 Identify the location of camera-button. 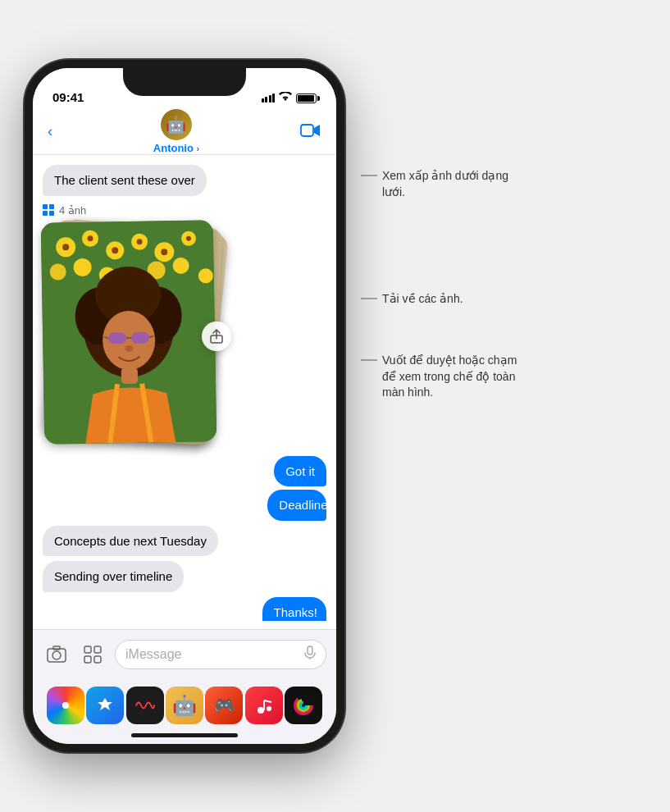
(57, 655).